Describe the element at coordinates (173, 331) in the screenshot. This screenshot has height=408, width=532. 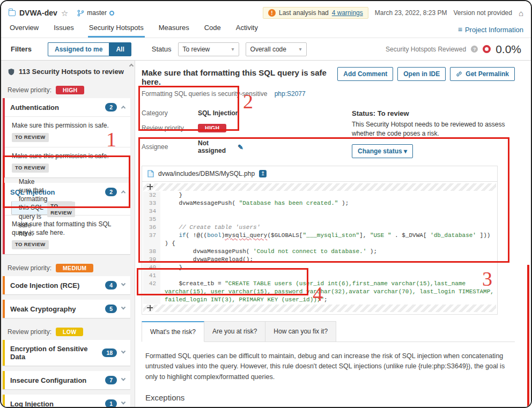
I see `tab-whats-the-risk: What's the risk?` at that location.